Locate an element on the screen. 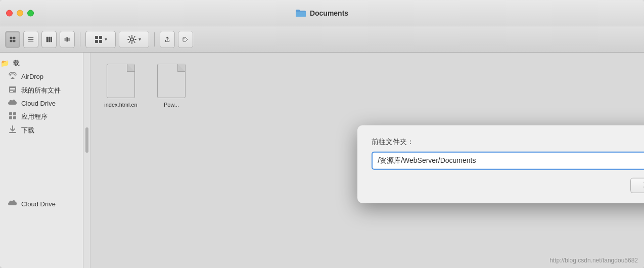 This screenshot has height=268, width=644. sidebar-spacer is located at coordinates (41, 167).